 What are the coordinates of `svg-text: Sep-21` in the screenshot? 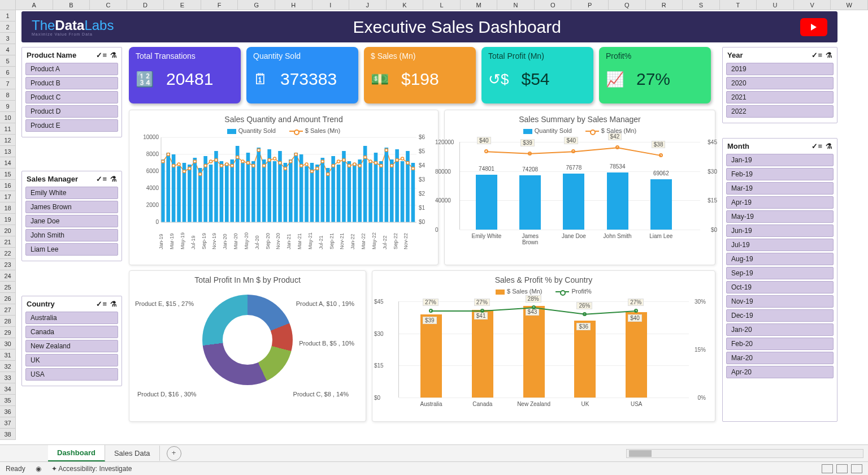 It's located at (332, 241).